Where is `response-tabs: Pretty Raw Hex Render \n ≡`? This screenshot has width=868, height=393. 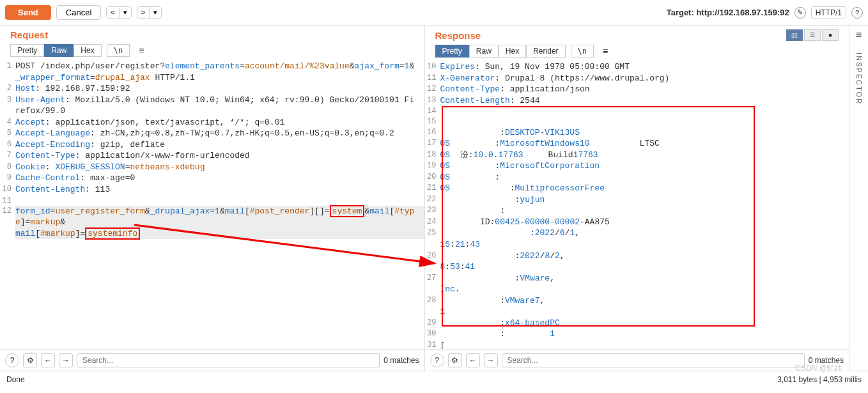
response-tabs: Pretty Raw Hex Render \n ≡ is located at coordinates (637, 51).